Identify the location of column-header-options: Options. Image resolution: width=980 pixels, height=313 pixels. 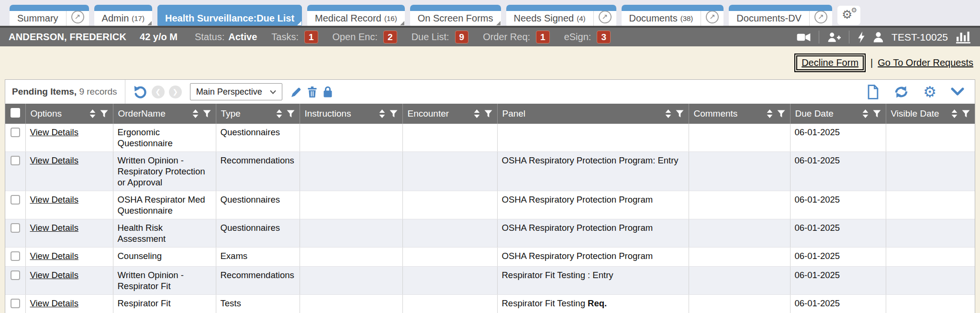
(69, 114).